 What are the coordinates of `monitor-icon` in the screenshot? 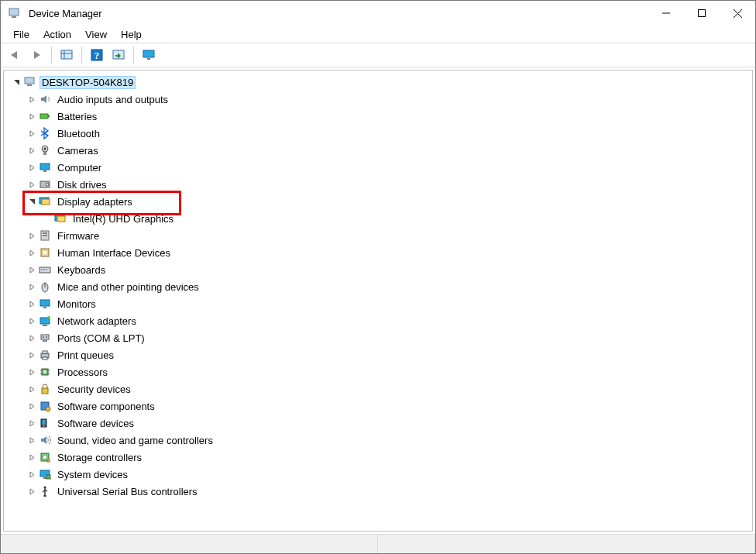 It's located at (45, 304).